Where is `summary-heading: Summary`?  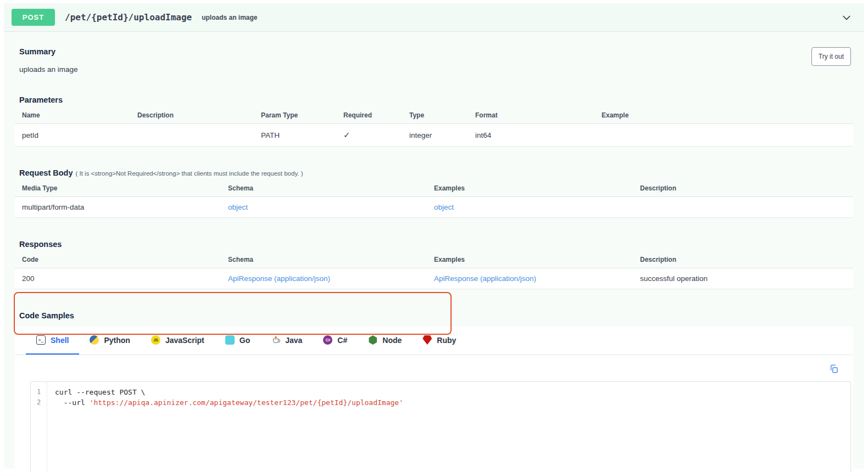
summary-heading: Summary is located at coordinates (48, 52).